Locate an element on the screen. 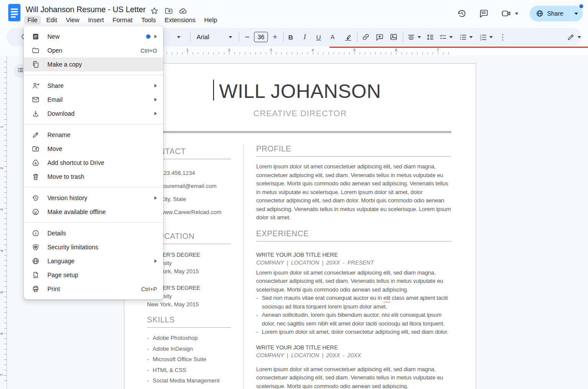  menu-item-language: Language is located at coordinates (94, 261).